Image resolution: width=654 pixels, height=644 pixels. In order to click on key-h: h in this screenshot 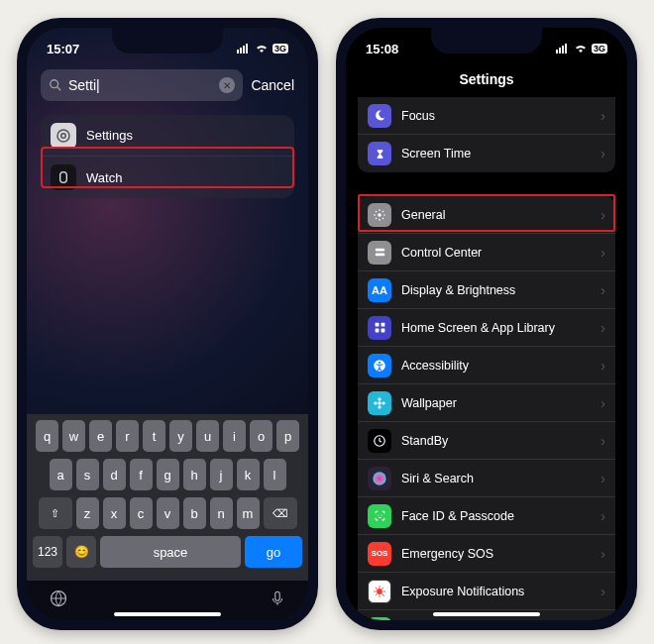, I will do `click(194, 475)`.